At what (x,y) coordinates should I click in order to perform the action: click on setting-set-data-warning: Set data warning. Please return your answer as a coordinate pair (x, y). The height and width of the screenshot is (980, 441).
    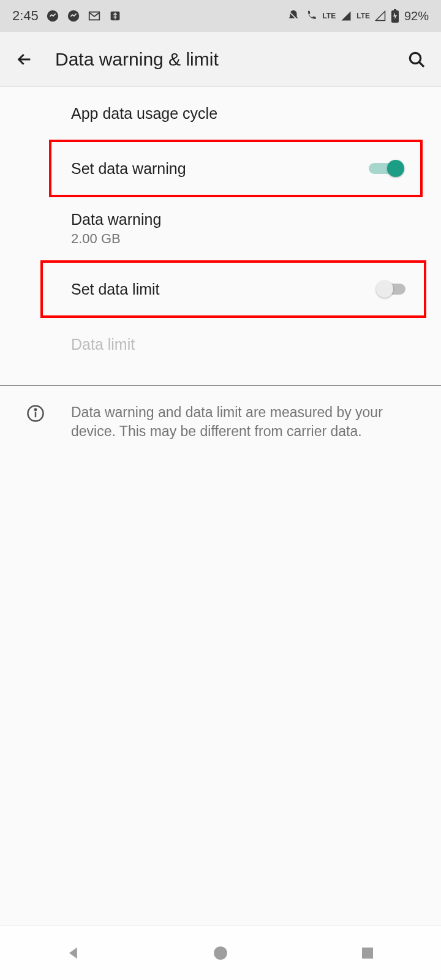
    Looking at the image, I should click on (236, 168).